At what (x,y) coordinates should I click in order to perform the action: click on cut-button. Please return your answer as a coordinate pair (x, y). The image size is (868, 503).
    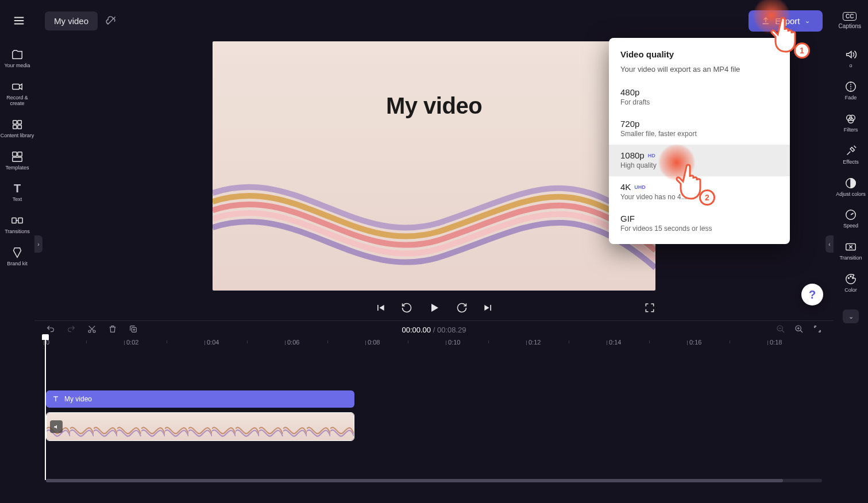
    Looking at the image, I should click on (92, 330).